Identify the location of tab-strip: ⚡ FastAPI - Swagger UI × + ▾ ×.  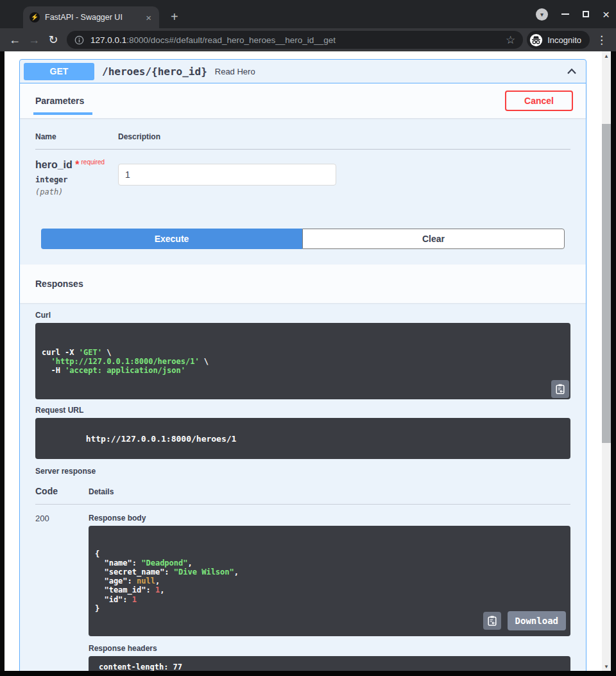
(308, 14).